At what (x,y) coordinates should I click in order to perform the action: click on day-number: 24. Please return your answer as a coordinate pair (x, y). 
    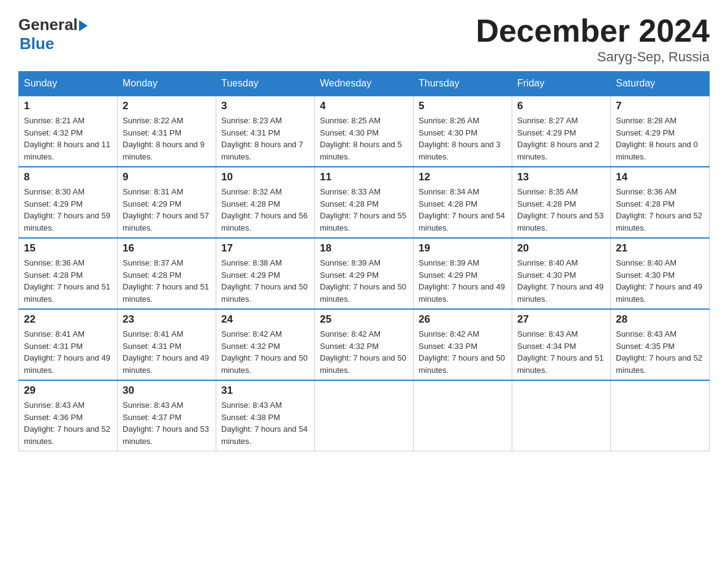
    Looking at the image, I should click on (265, 320).